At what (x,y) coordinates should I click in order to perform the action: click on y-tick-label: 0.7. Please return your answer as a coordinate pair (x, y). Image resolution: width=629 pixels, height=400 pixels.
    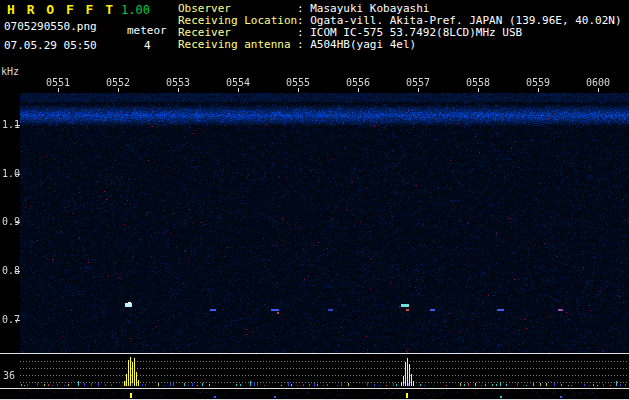
    Looking at the image, I should click on (10, 320).